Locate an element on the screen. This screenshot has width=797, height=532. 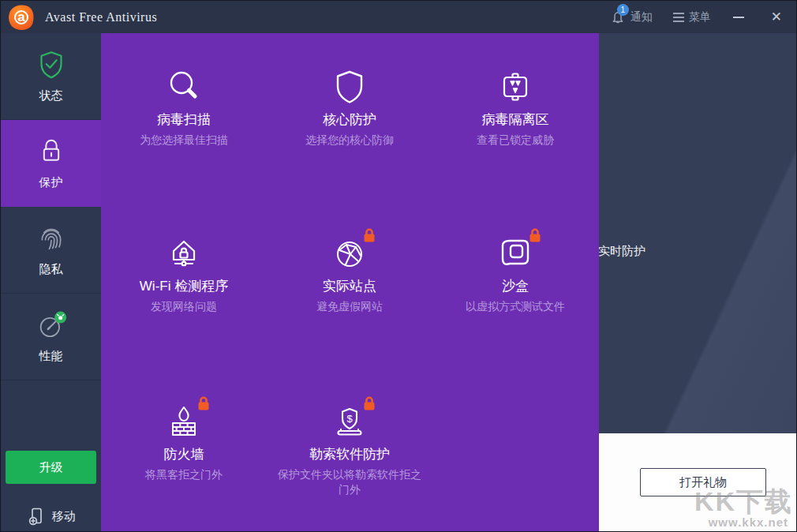
tile-virus-chest: 病毒隔离区 查看已锁定威胁 is located at coordinates (515, 107).